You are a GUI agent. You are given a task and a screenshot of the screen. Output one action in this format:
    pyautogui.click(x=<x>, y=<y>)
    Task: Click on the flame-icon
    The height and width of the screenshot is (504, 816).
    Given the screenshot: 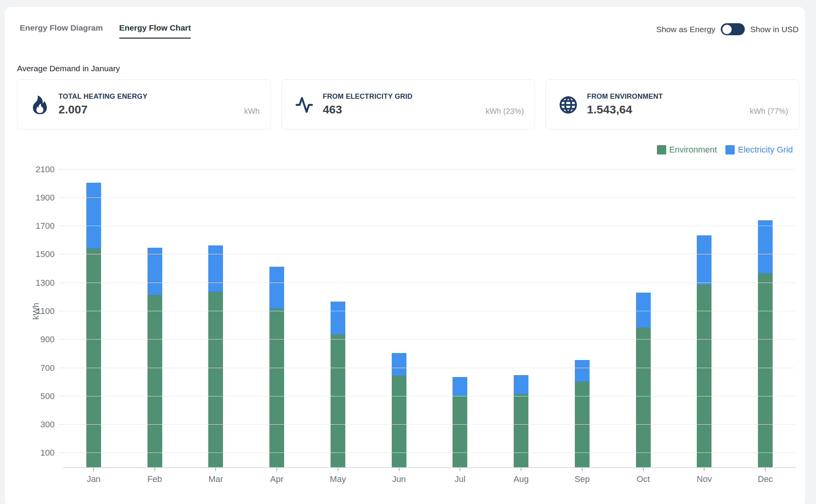 What is the action you would take?
    pyautogui.click(x=40, y=105)
    